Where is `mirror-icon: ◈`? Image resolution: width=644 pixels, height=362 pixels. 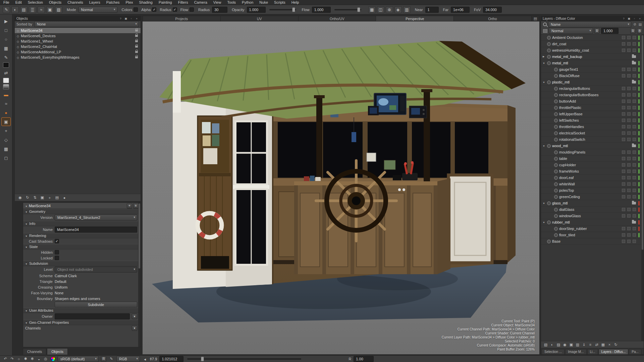
mirror-icon: ◈ is located at coordinates (398, 10).